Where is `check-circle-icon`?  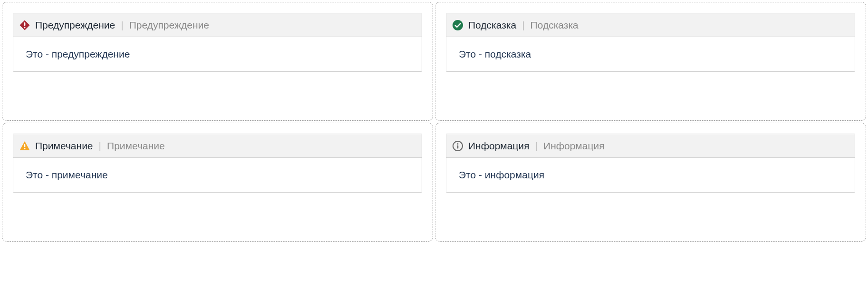
check-circle-icon is located at coordinates (458, 25).